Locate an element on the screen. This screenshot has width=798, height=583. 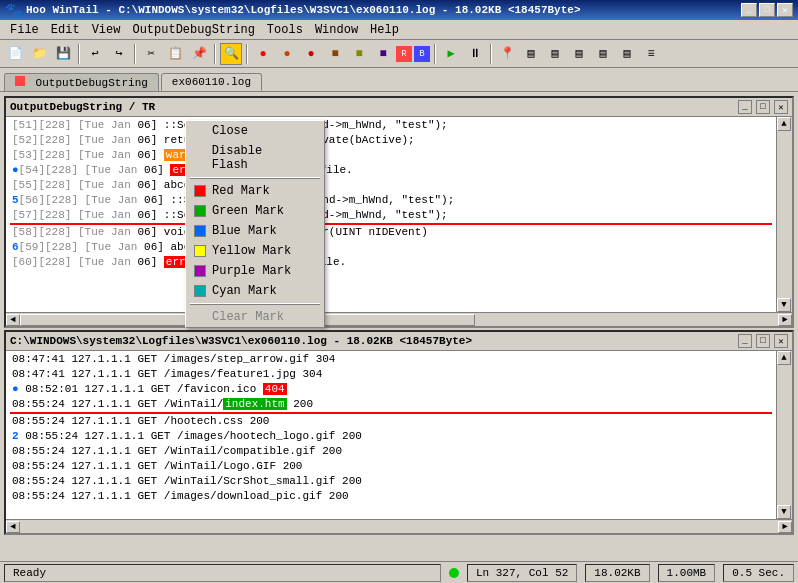
tb-pin: 📍 is located at coordinates (507, 54).